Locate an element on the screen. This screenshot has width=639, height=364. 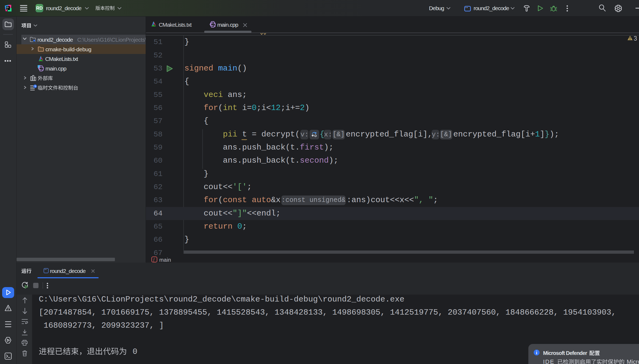
svg-text: CL is located at coordinates (8, 7).